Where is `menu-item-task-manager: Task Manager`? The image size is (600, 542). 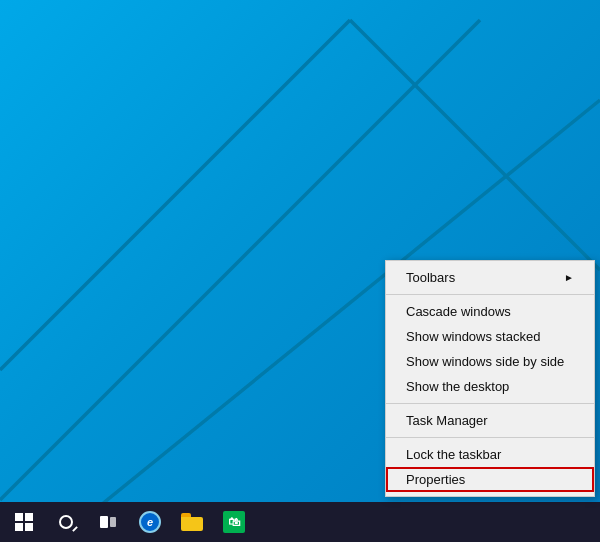 menu-item-task-manager: Task Manager is located at coordinates (490, 420).